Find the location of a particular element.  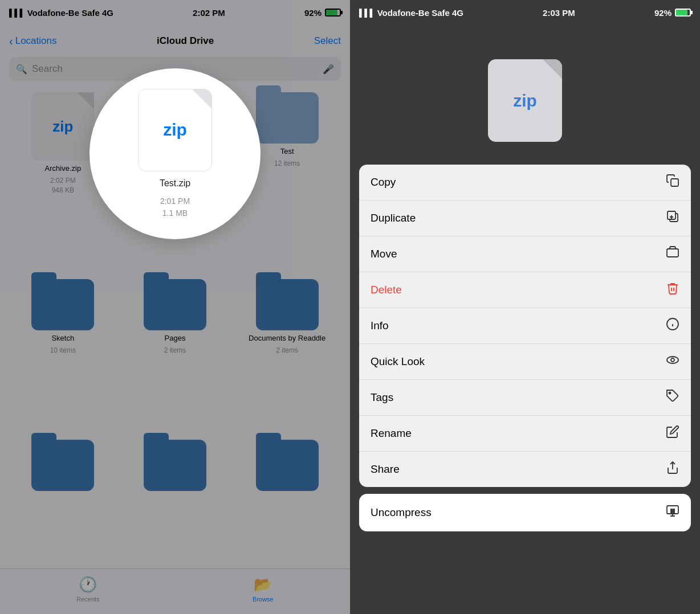

tab-bar: 🕐 Recents 📂 Browse is located at coordinates (175, 591).